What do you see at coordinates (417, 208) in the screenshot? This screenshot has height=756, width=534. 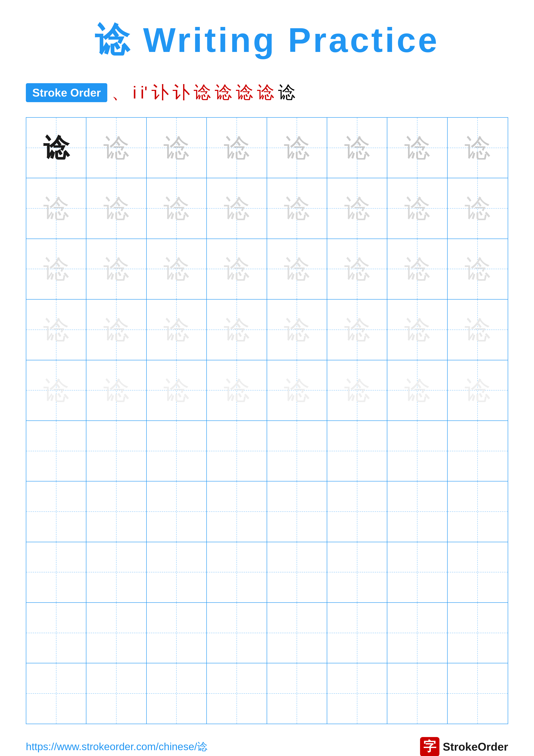 I see `grid-cell-2-7: 谂` at bounding box center [417, 208].